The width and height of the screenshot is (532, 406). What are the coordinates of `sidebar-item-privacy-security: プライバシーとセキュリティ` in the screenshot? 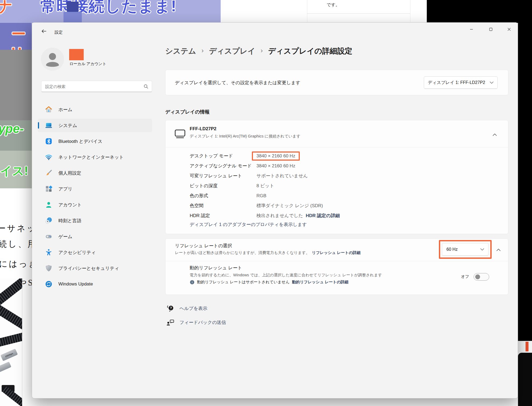 It's located at (95, 268).